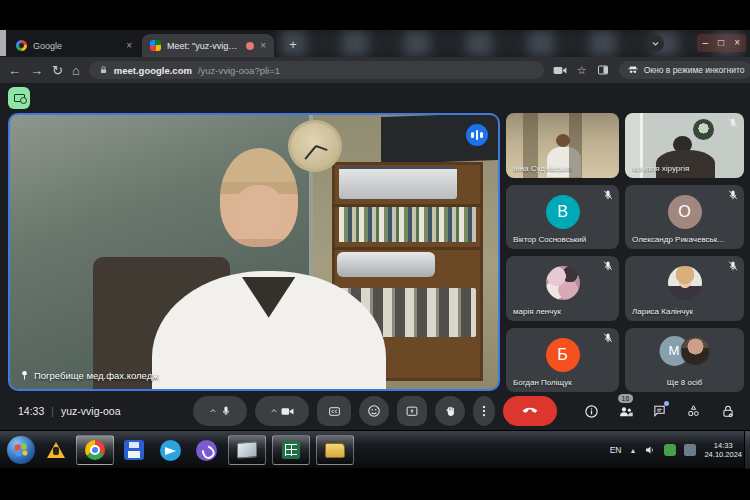 The height and width of the screenshot is (500, 750). I want to click on screen-share-extension-icon, so click(19, 98).